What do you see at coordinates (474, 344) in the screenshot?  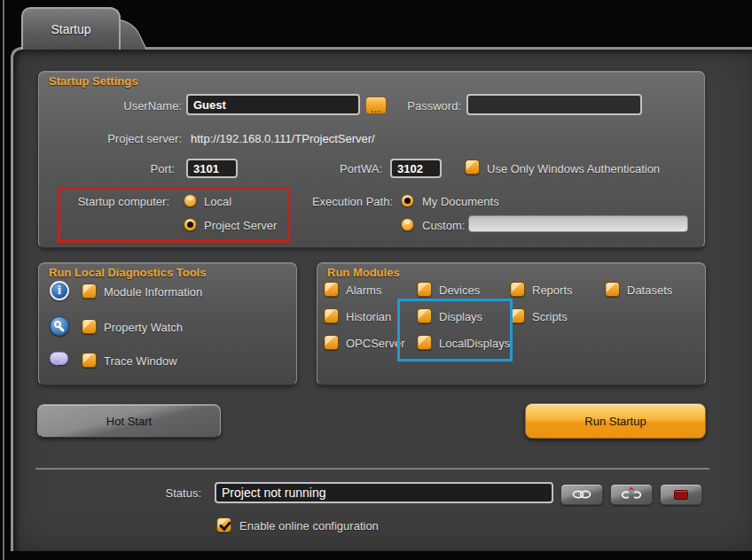 I see `module-localdisplays-label: LocalDisplays` at bounding box center [474, 344].